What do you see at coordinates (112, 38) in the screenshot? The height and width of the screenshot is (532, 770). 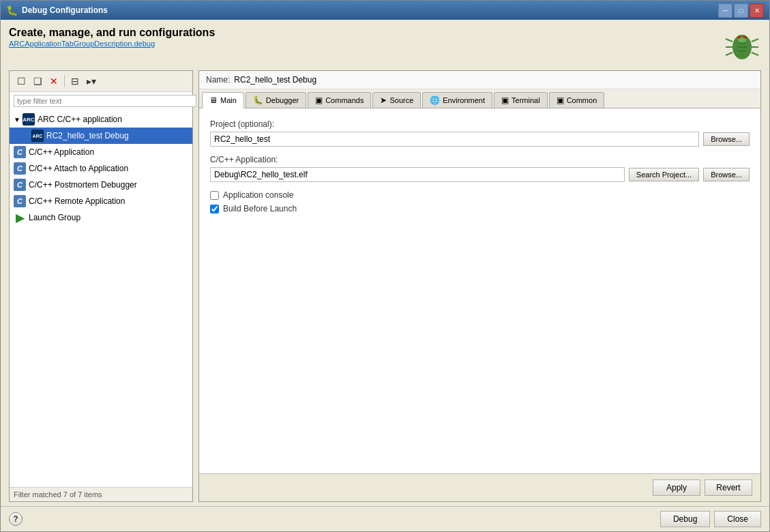 I see `header-text: Create, manage, and run configurations A…` at bounding box center [112, 38].